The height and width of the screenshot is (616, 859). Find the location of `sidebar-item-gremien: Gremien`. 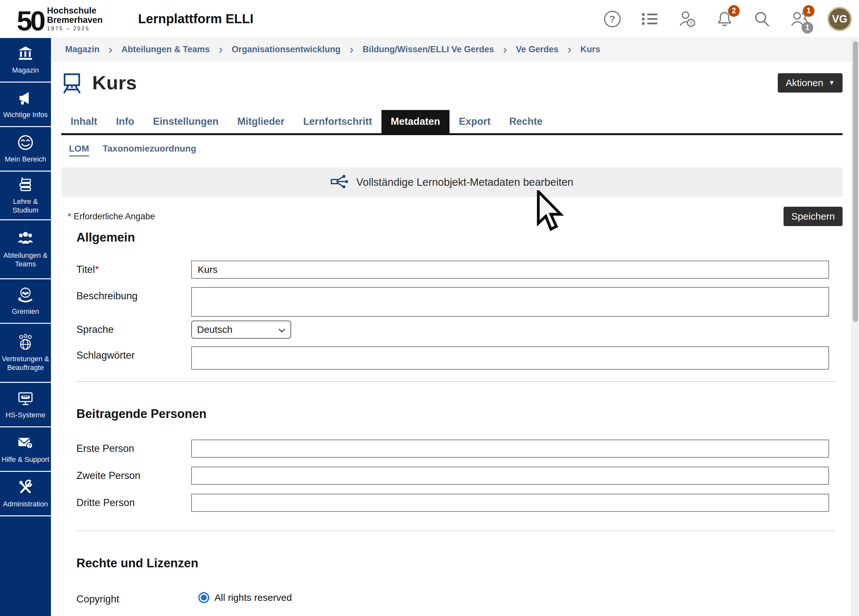

sidebar-item-gremien: Gremien is located at coordinates (26, 302).